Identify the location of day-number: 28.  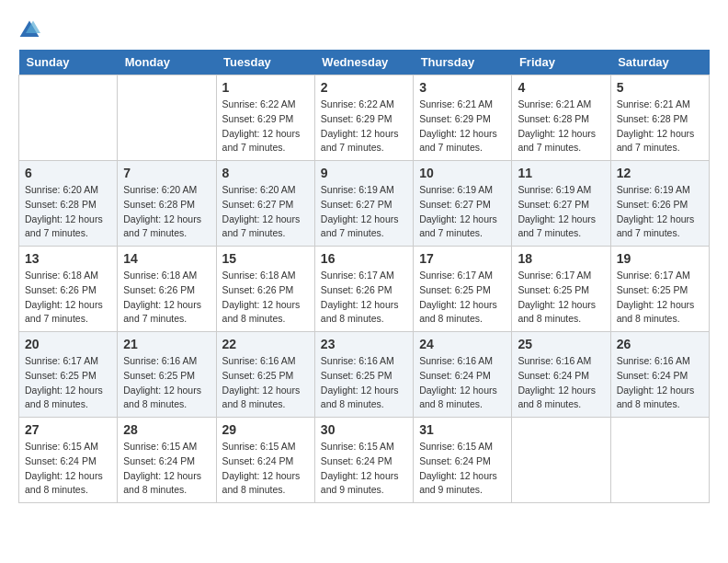
(166, 430).